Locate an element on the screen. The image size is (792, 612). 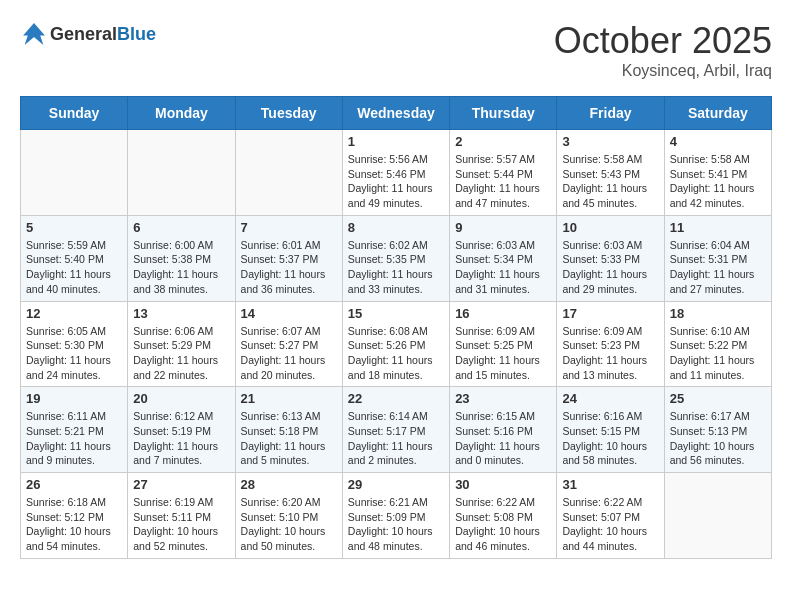
day-number: 7 is located at coordinates (289, 228).